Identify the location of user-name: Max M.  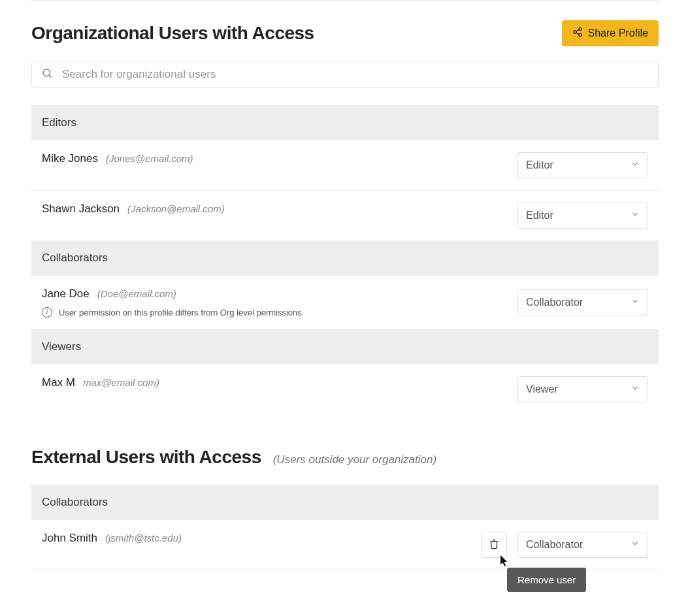
(59, 383).